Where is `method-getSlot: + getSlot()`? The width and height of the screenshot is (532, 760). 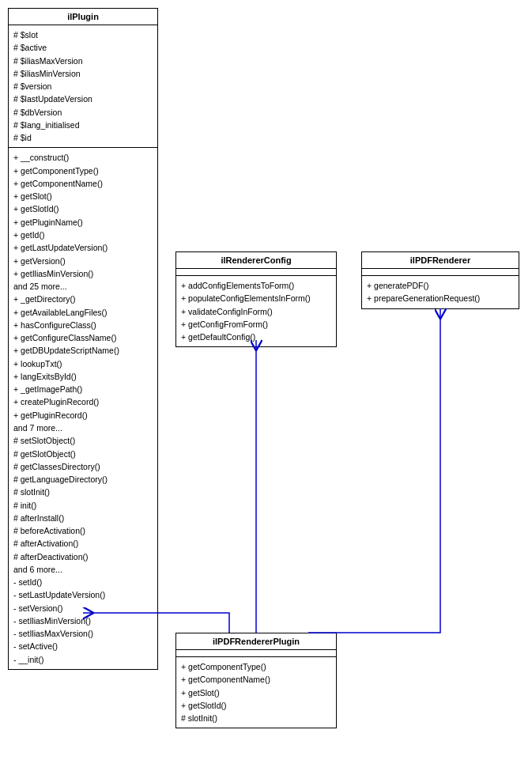
method-getSlot: + getSlot() is located at coordinates (83, 196).